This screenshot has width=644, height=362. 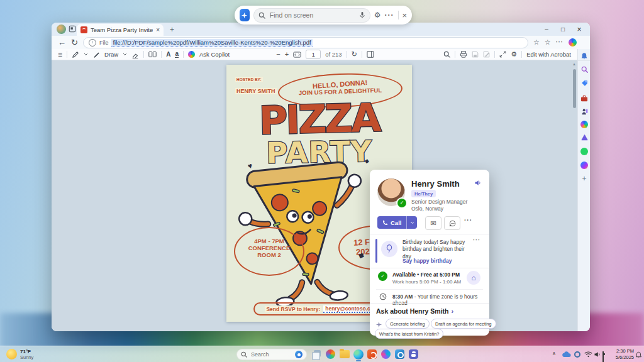 I want to click on suggestion-pill: Generate briefing, so click(x=408, y=324).